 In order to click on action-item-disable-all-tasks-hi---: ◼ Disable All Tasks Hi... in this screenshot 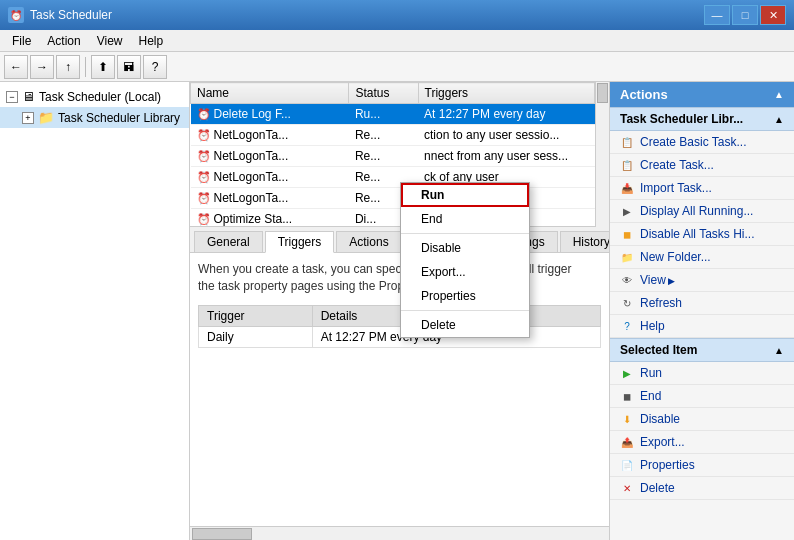, I will do `click(702, 234)`.